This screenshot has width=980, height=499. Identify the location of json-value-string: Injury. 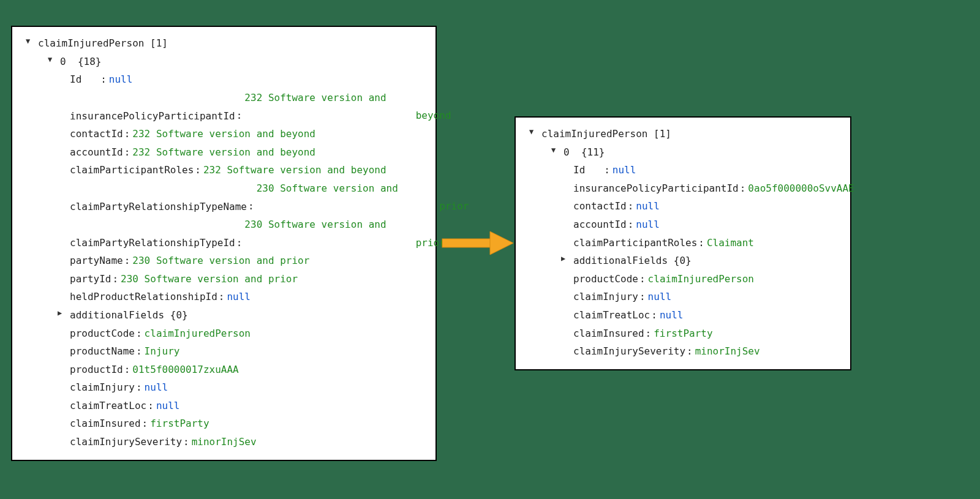
(162, 351).